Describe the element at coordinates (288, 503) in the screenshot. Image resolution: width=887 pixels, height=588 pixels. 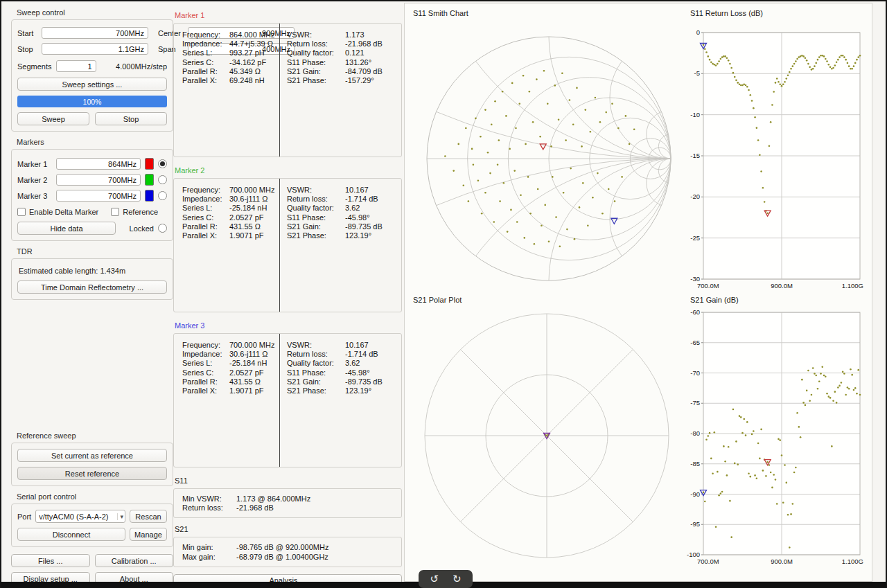
I see `s11-summary-box: Min VSWR:1.173 @ 864.000MHz Return loss:…` at that location.